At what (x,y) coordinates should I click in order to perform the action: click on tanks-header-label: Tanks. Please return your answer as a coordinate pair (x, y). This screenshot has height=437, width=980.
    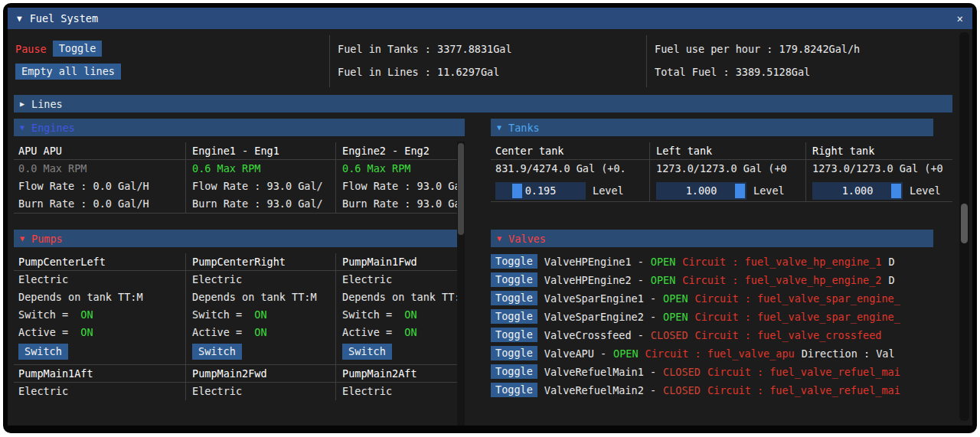
    Looking at the image, I should click on (524, 128).